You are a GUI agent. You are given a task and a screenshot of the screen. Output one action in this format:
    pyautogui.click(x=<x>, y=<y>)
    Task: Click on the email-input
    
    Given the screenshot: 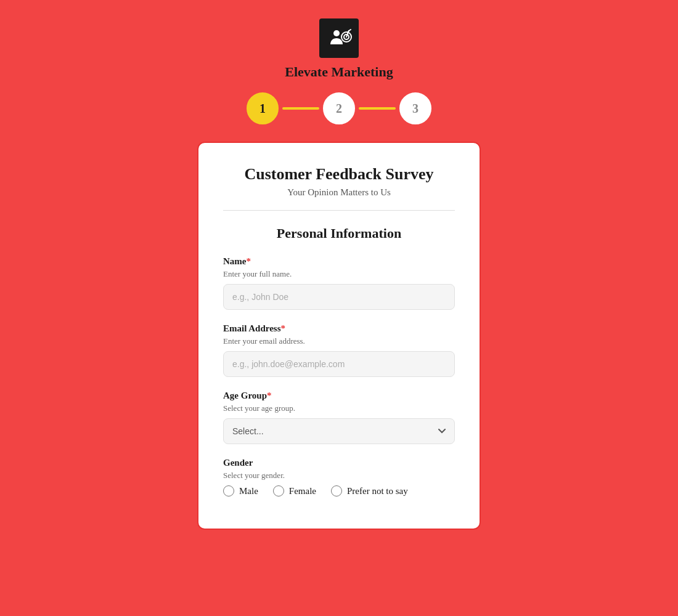 What is the action you would take?
    pyautogui.click(x=339, y=364)
    